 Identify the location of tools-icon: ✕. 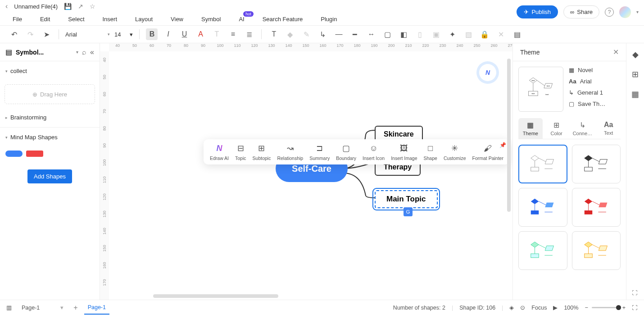
(501, 34).